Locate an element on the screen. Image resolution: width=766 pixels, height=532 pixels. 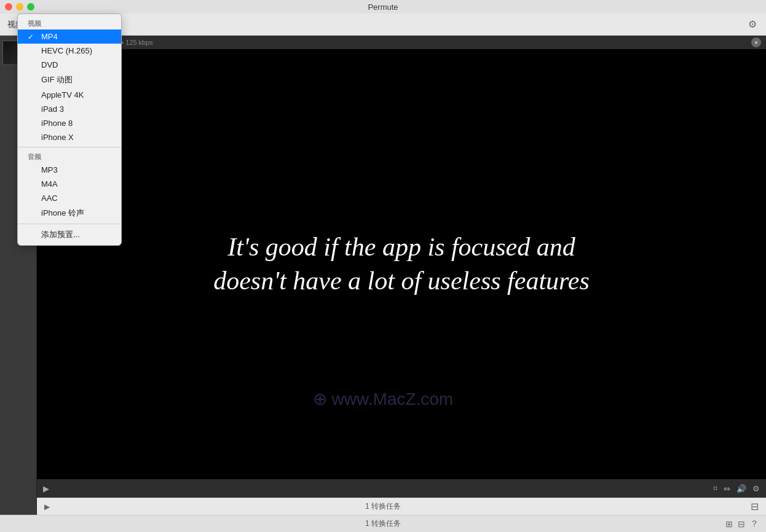
queue-play-button: ▶ is located at coordinates (47, 507).